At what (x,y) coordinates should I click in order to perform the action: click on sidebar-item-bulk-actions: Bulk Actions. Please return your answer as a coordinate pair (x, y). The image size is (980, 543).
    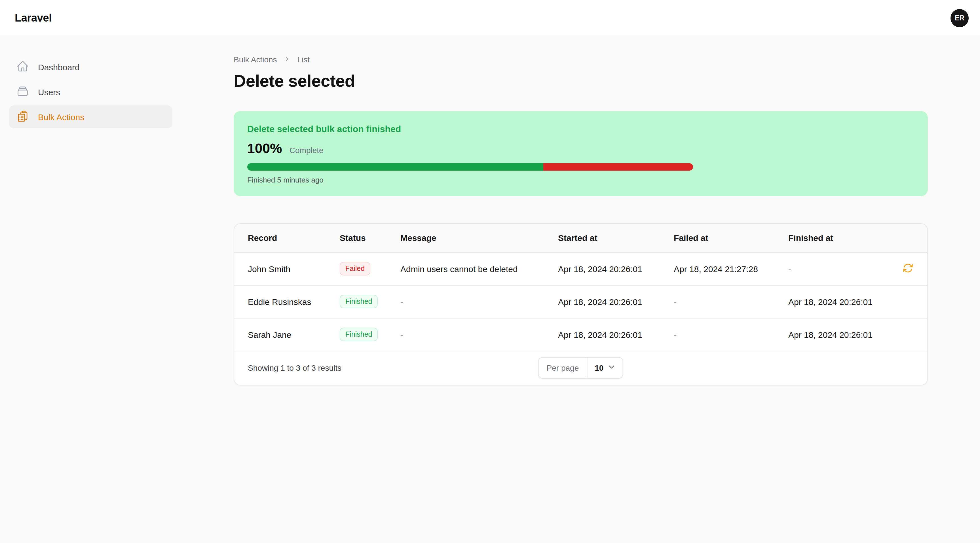
    Looking at the image, I should click on (91, 117).